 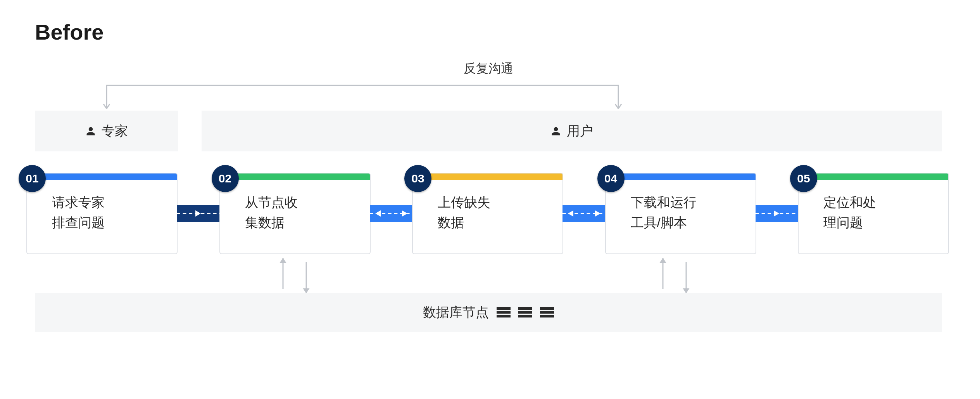 I want to click on step-text-line: 排查问题, so click(x=114, y=222).